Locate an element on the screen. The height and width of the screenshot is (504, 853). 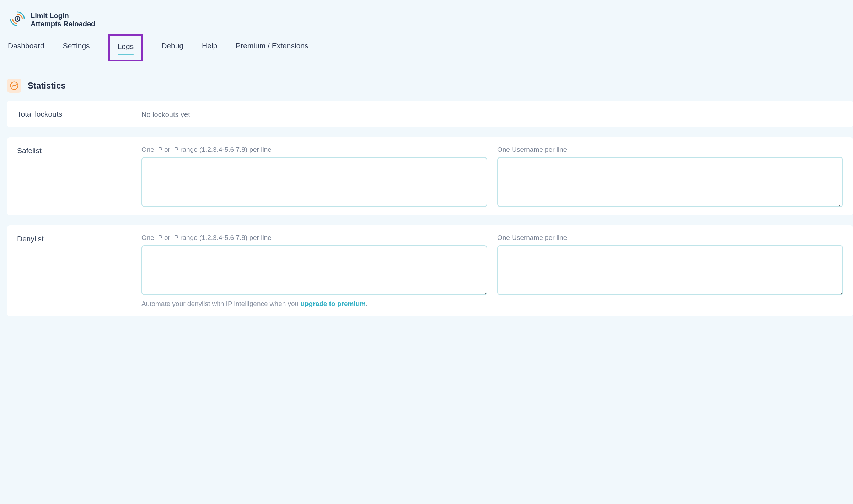
denylist-footnote-suffix: . is located at coordinates (367, 304).